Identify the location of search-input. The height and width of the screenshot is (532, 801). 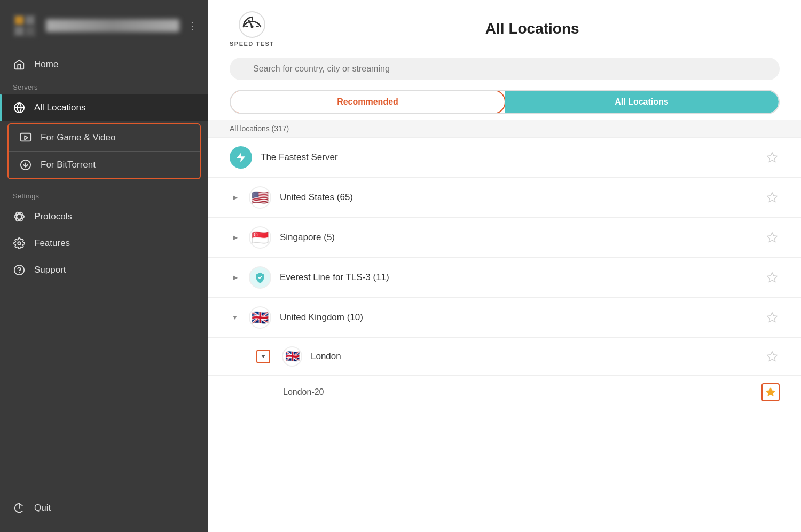
(505, 69).